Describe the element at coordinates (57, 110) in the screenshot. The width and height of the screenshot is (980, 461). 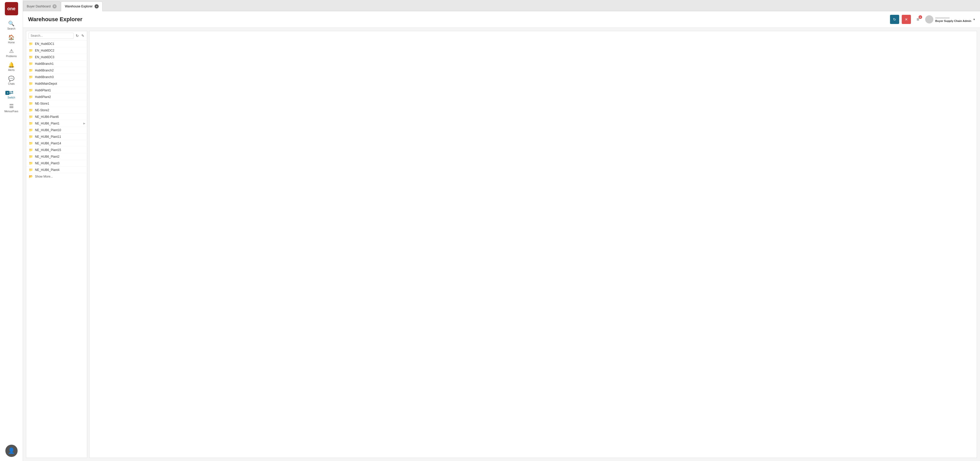
I see `list-item: 📁 NE-Store2` at that location.